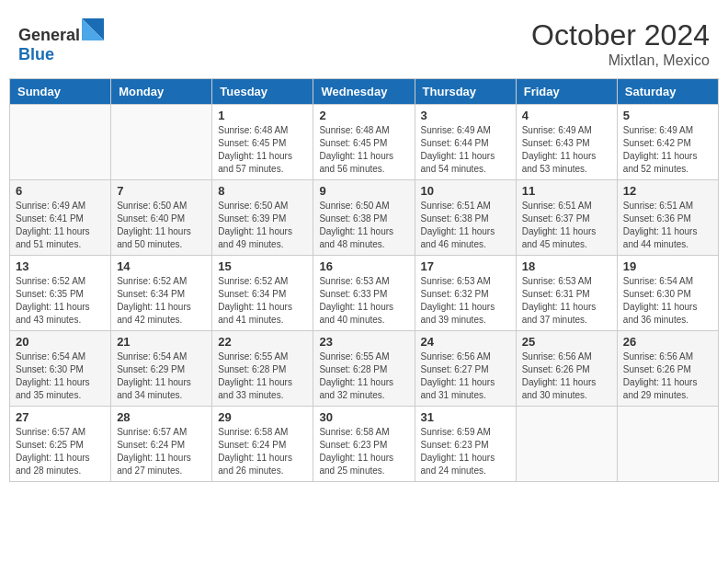 This screenshot has height=563, width=728. I want to click on calendar-cell: 23Sunrise: 6:55 AM Sunset: 6:28 PM Dayli…, so click(364, 369).